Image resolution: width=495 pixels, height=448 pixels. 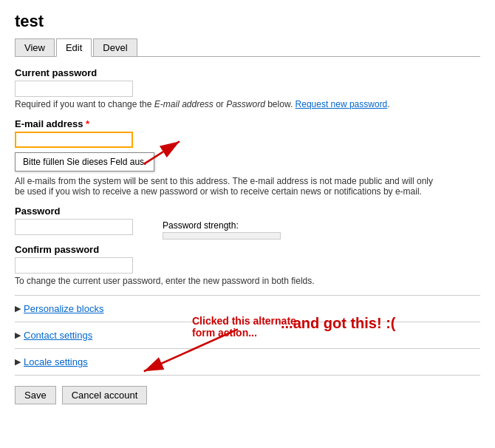 I want to click on page-title: test, so click(x=248, y=21).